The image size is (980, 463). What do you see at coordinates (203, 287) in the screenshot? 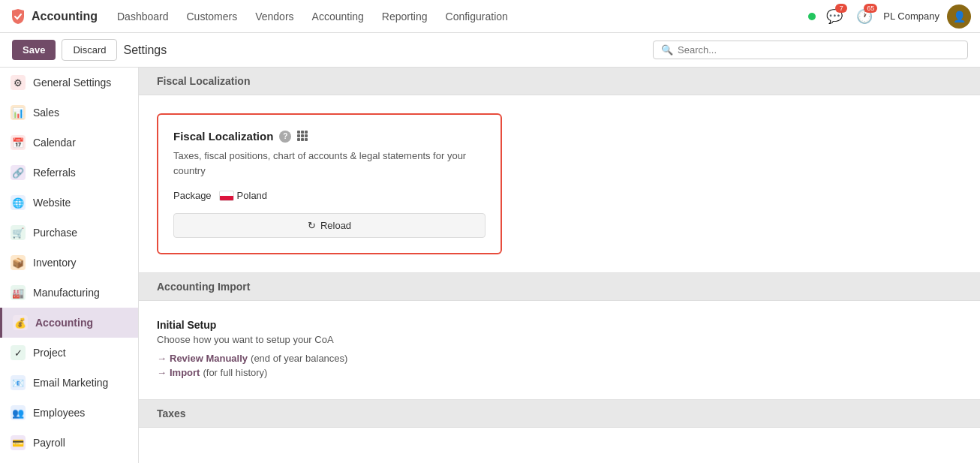
I see `accounting-import-section-title: Accounting Import` at bounding box center [203, 287].